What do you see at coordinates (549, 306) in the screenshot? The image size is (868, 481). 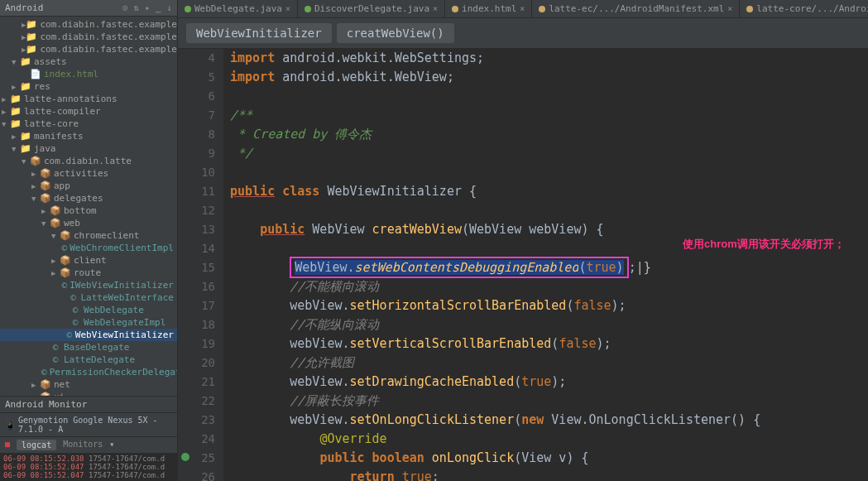 I see `code-line: webView.setHorizontalScrollBarEnabled(fa…` at bounding box center [549, 306].